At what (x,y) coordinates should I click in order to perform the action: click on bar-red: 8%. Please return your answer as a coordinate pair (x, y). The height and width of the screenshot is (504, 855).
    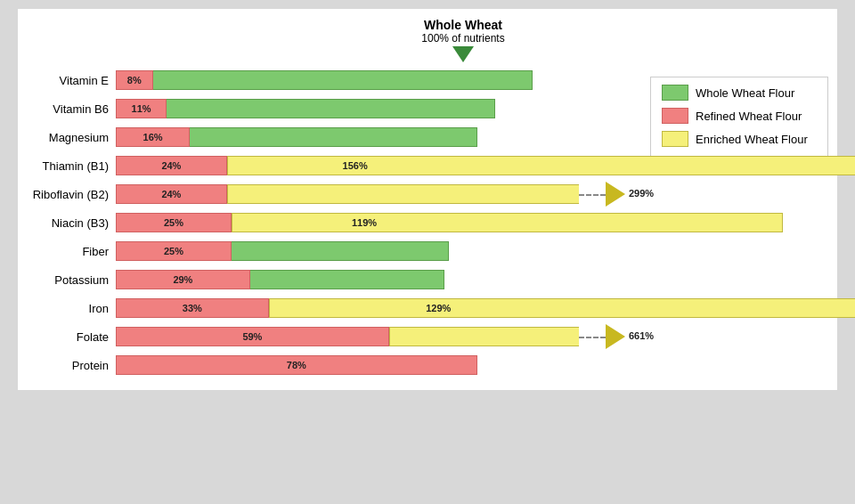
    Looking at the image, I should click on (134, 80).